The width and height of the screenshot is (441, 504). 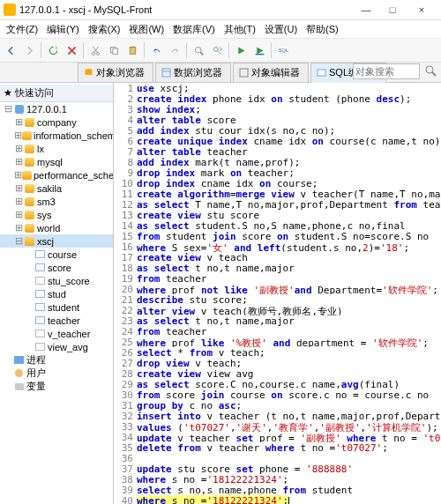 What do you see at coordinates (156, 50) in the screenshot?
I see `undo-button` at bounding box center [156, 50].